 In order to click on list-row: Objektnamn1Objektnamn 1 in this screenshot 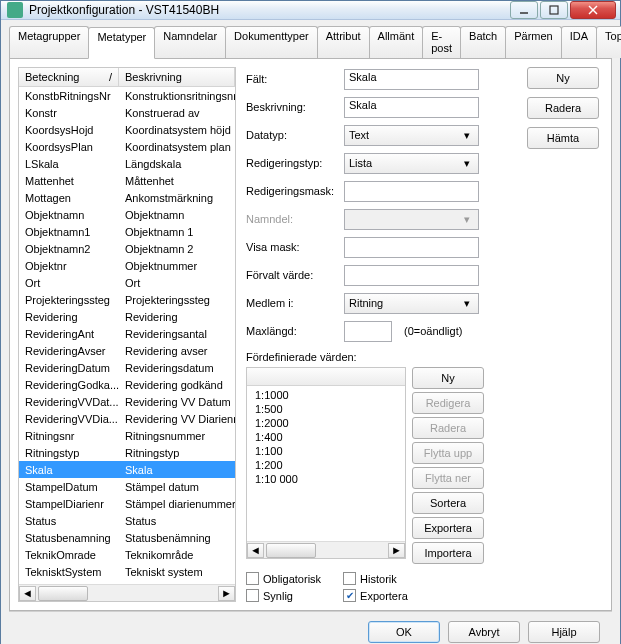, I will do `click(127, 232)`.